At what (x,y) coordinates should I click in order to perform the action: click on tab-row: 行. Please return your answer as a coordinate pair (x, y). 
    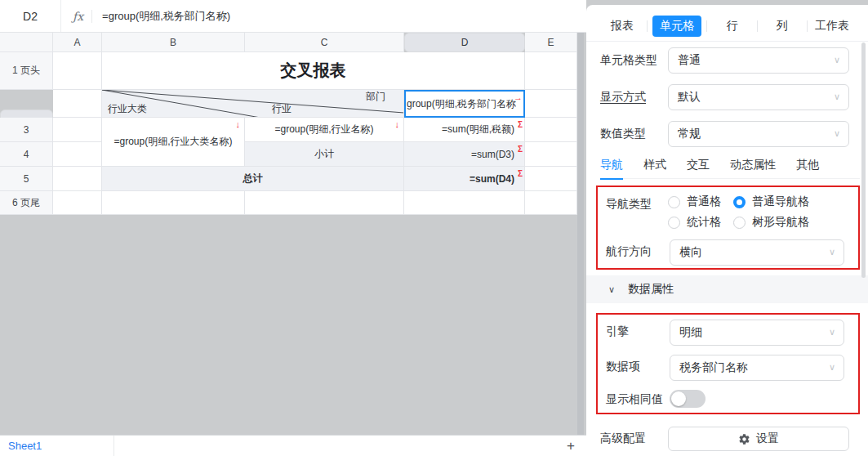
    Looking at the image, I should click on (732, 26).